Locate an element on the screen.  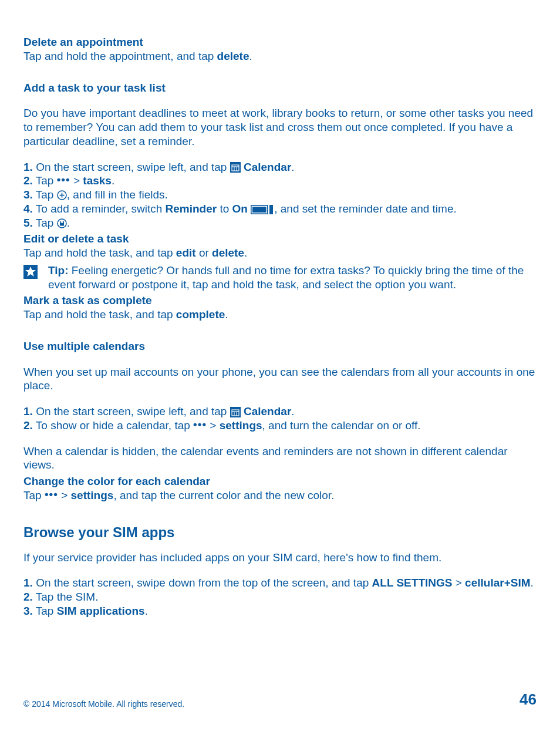
step-3-sim: 3. Tap SIM applications. is located at coordinates (280, 611).